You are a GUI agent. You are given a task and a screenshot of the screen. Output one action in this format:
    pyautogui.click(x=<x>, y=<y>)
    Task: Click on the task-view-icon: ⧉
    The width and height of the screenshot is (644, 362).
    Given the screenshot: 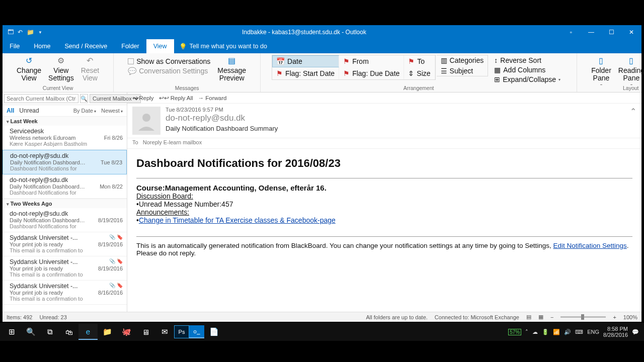 What is the action you would take?
    pyautogui.click(x=50, y=332)
    